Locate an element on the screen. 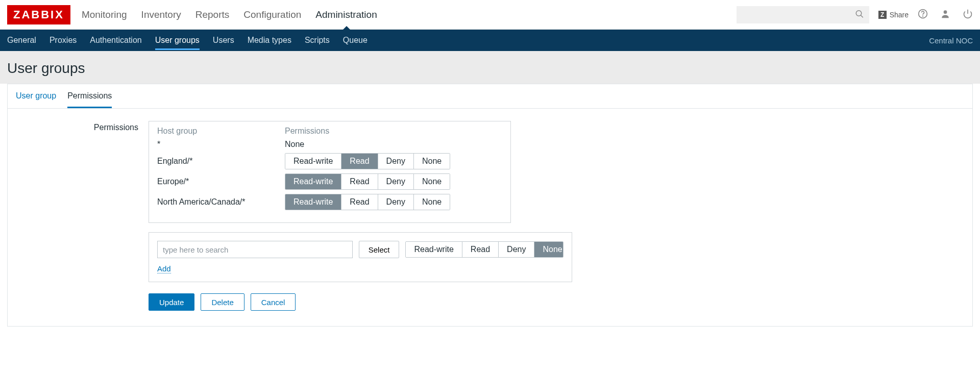 The image size is (980, 375). subnav-item-scripts: Scripts is located at coordinates (317, 40).